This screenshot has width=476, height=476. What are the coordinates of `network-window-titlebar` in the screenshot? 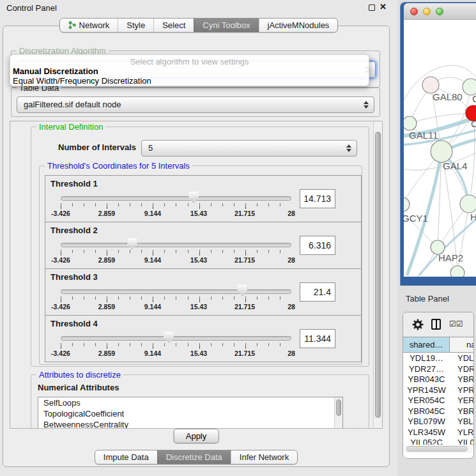 It's located at (440, 12).